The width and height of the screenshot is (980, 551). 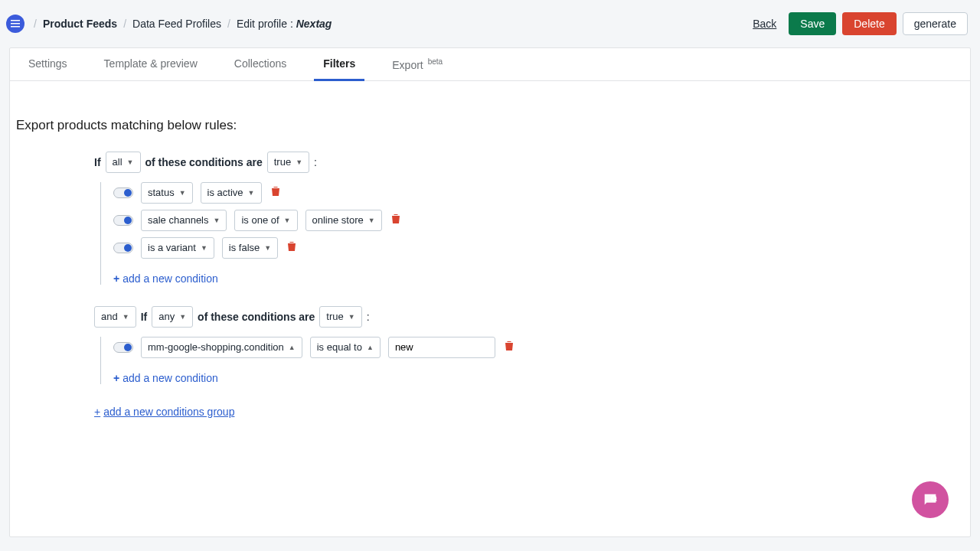 I want to click on tabs: Settings Template & preview Collections …, so click(x=490, y=64).